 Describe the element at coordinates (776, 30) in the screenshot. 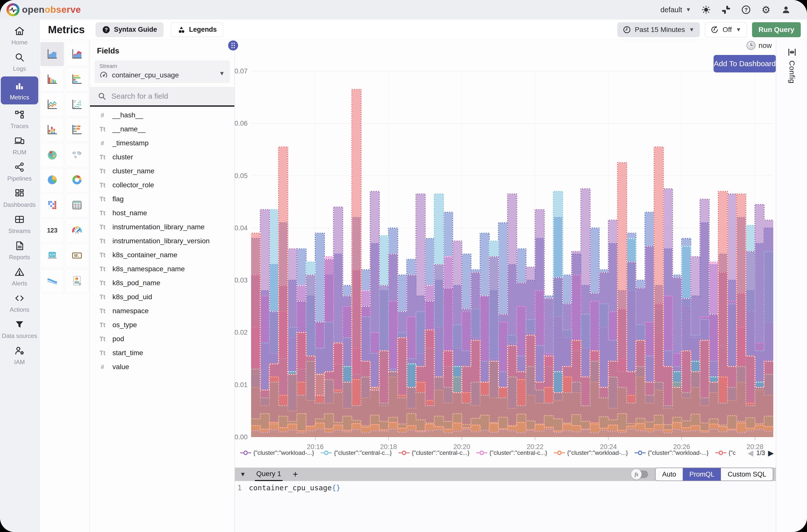

I see `run-query-button: Run Query` at that location.